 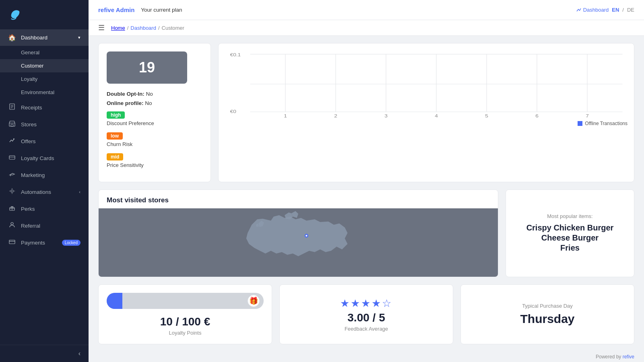 What do you see at coordinates (155, 103) in the screenshot?
I see `online-profile-row: Online profile: No` at bounding box center [155, 103].